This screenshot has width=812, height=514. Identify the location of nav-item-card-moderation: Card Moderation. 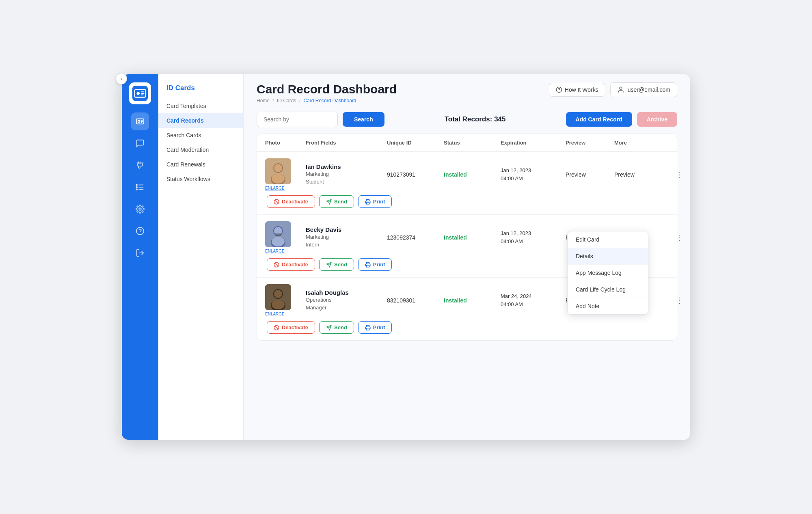
(201, 150).